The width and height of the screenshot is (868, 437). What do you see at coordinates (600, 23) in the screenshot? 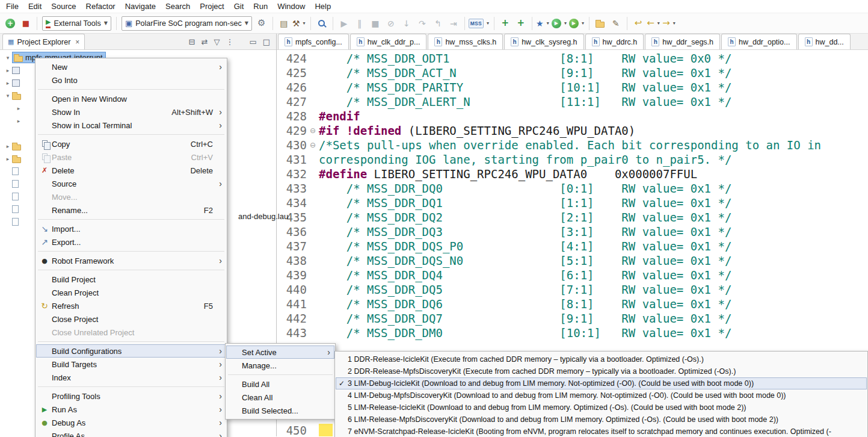
I see `open-folder-icon` at bounding box center [600, 23].